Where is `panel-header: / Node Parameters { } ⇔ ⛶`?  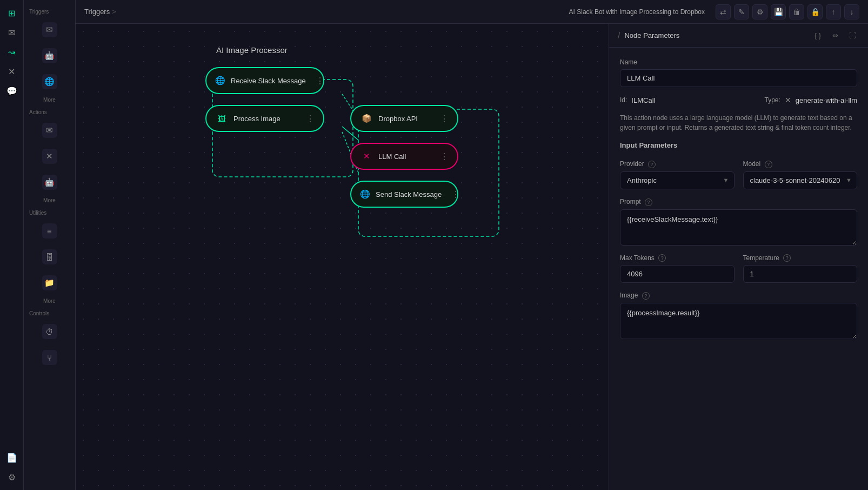 panel-header: / Node Parameters { } ⇔ ⛶ is located at coordinates (738, 36).